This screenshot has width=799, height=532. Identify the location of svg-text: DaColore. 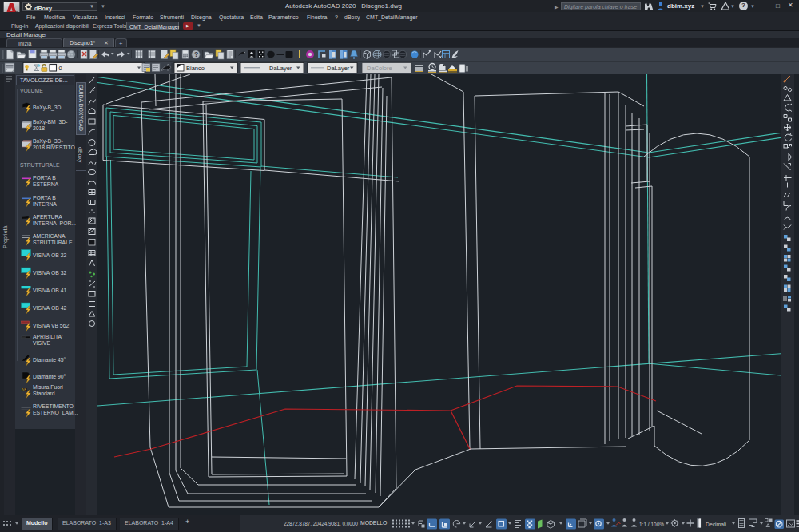
(380, 69).